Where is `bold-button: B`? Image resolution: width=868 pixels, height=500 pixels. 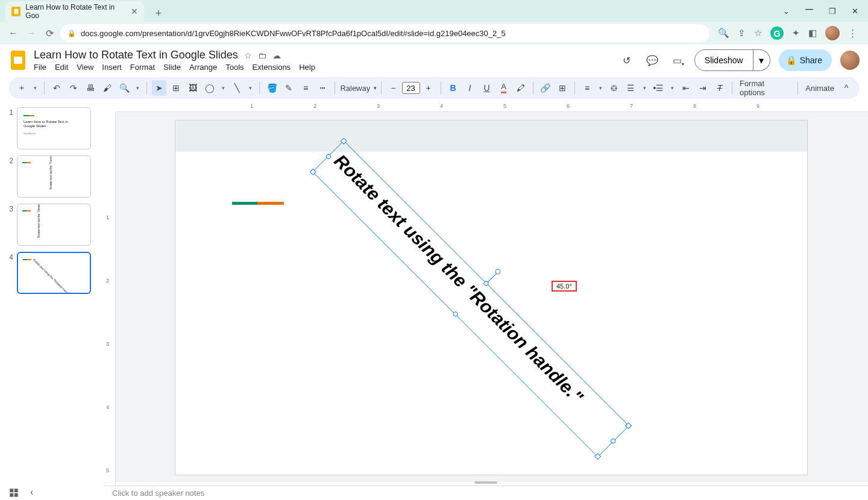
bold-button: B is located at coordinates (453, 88).